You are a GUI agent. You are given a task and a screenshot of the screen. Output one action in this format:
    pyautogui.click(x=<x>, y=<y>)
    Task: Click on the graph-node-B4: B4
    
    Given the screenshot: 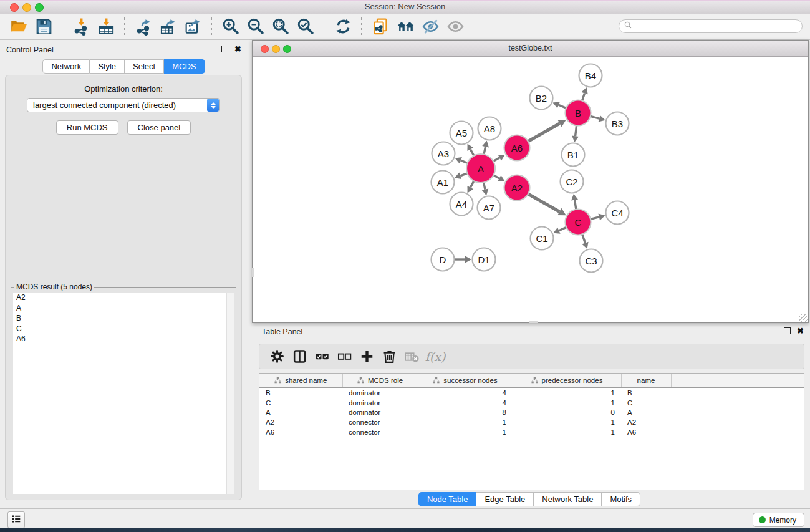 What is the action you would take?
    pyautogui.click(x=591, y=76)
    